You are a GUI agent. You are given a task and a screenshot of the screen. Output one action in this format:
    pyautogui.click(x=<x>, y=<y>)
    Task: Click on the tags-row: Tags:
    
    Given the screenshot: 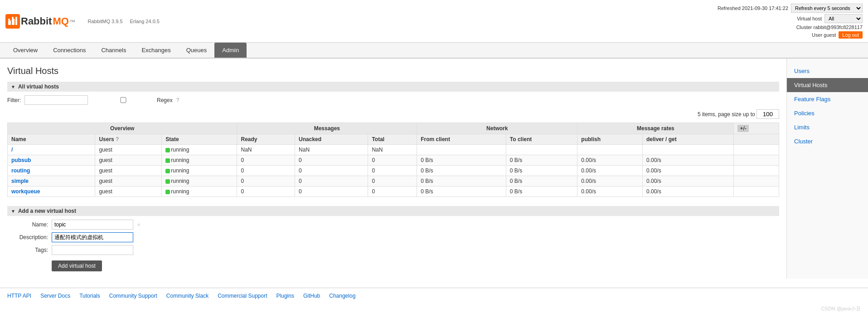 What is the action you would take?
    pyautogui.click(x=393, y=250)
    